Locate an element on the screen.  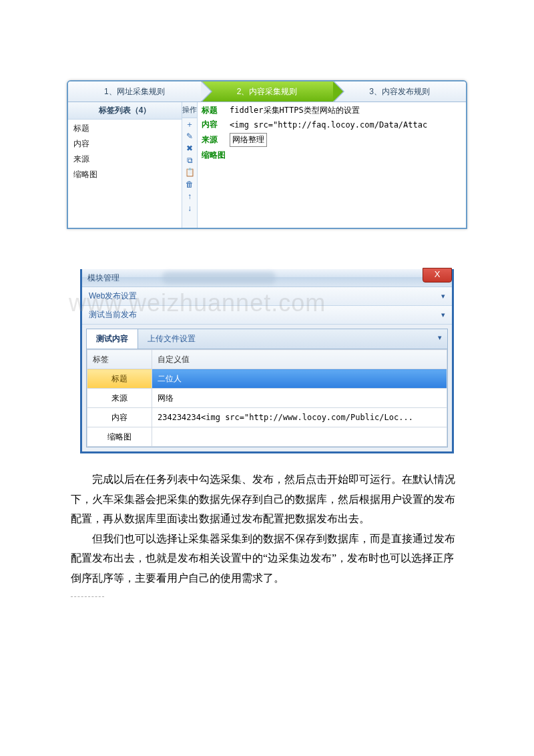
preview-value-source: 网络整理 is located at coordinates (248, 140).